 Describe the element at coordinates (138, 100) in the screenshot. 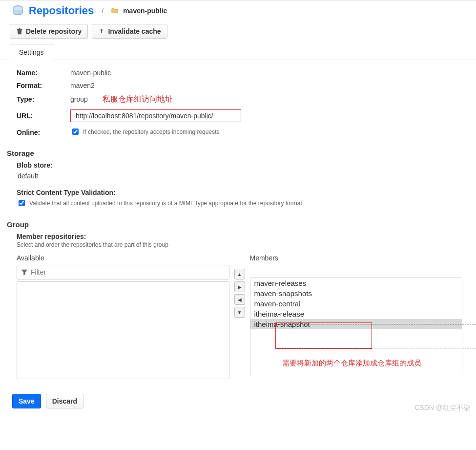

I see `url-annotation: 私服仓库组访问地址` at that location.